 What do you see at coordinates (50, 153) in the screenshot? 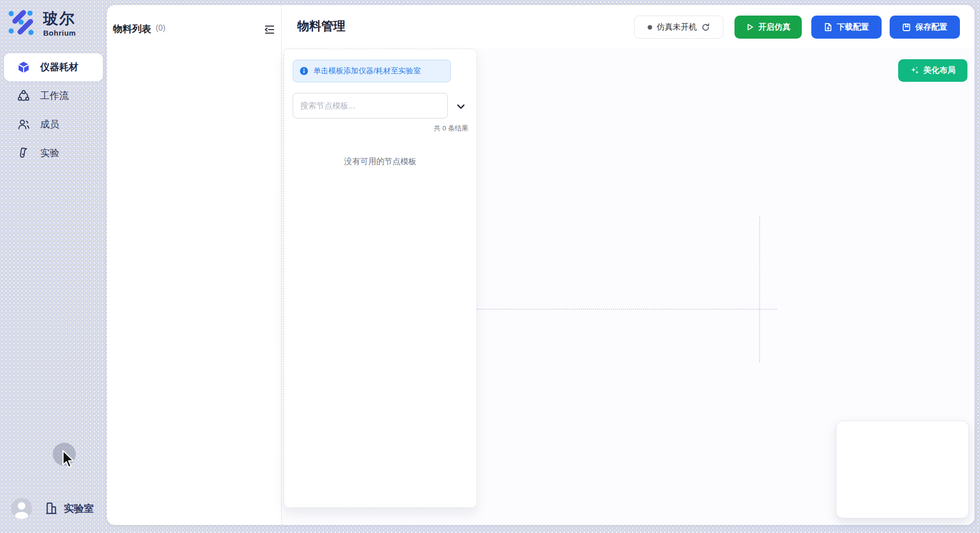
I see `sidebar-item-label: 实验` at bounding box center [50, 153].